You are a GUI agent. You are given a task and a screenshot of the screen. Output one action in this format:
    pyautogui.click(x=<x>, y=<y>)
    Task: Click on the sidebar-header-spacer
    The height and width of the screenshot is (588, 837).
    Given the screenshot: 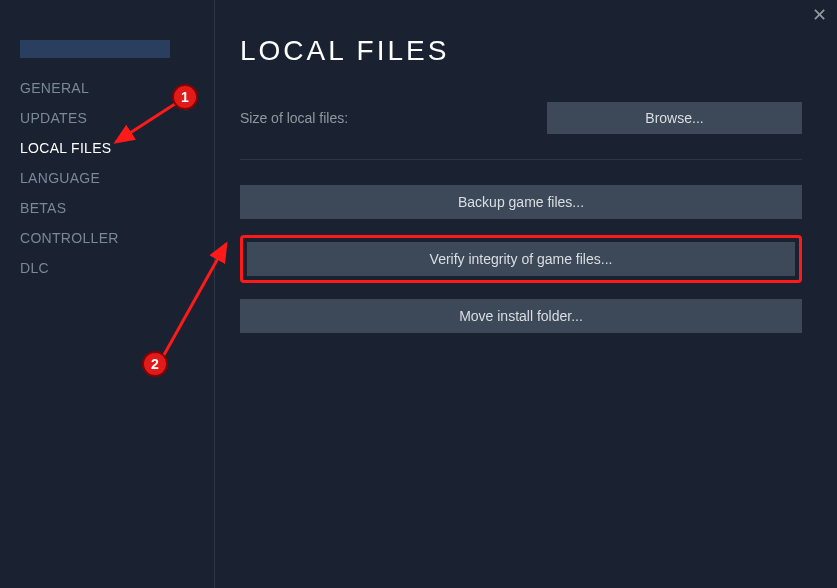 What is the action you would take?
    pyautogui.click(x=95, y=49)
    